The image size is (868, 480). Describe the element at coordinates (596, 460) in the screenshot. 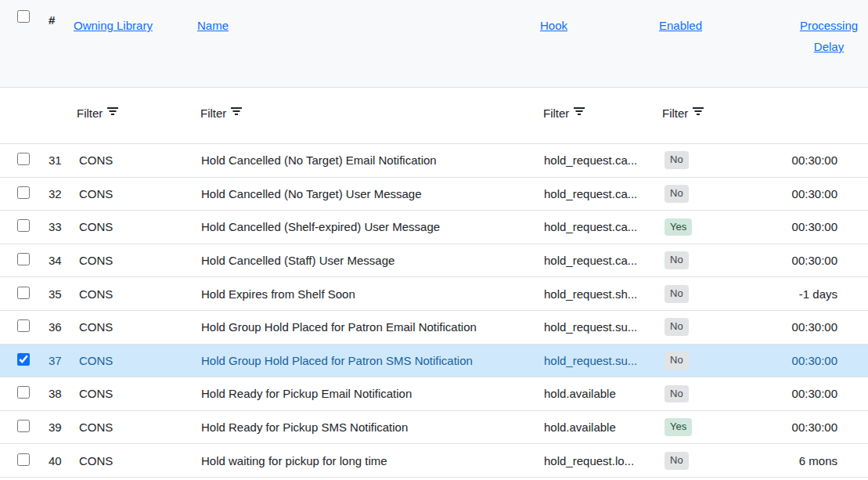

I see `row-hook: hold_request.lo...` at that location.